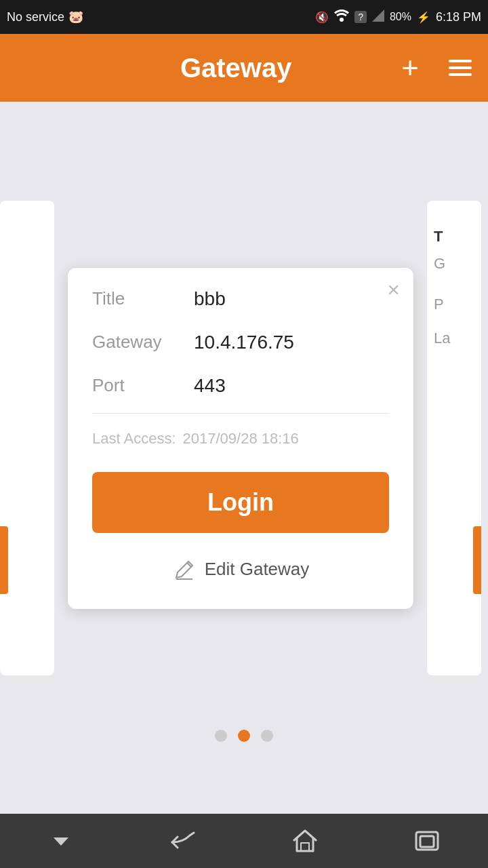 This screenshot has width=488, height=868. What do you see at coordinates (35, 18) in the screenshot?
I see `no-service-text: No service` at bounding box center [35, 18].